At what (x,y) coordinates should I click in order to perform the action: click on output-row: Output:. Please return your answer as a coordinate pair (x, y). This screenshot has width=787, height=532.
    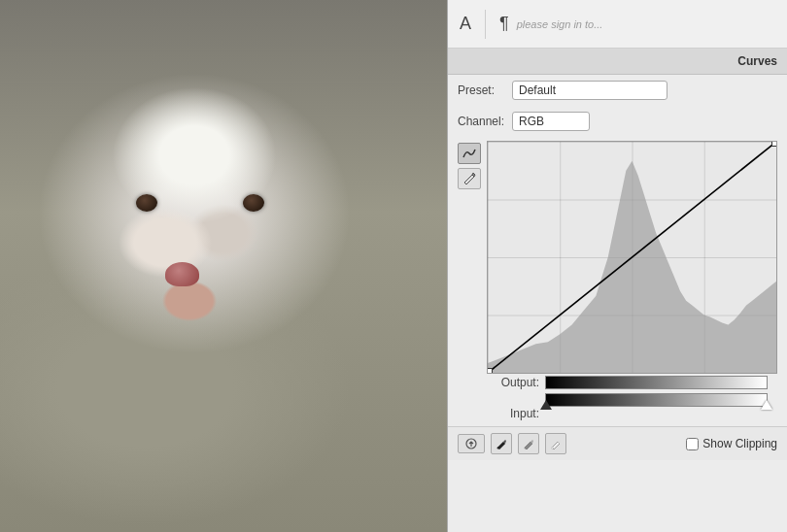
    Looking at the image, I should click on (632, 382).